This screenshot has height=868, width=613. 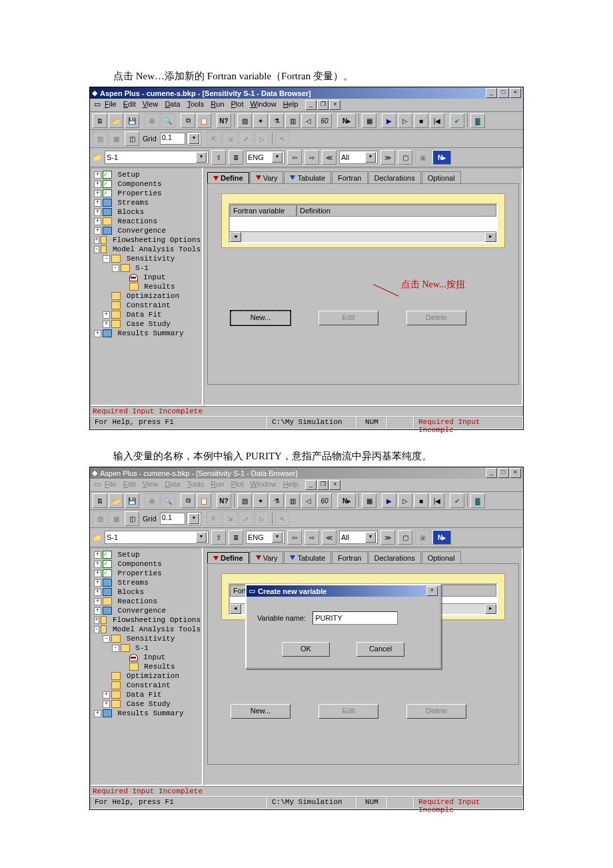 What do you see at coordinates (441, 557) in the screenshot?
I see `tab-optional: Optional` at bounding box center [441, 557].